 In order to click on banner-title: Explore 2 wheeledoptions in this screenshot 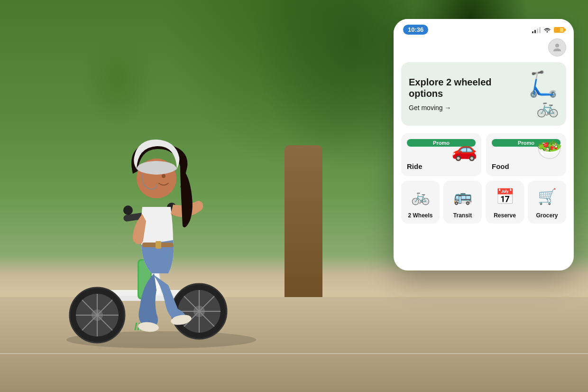, I will do `click(450, 88)`.